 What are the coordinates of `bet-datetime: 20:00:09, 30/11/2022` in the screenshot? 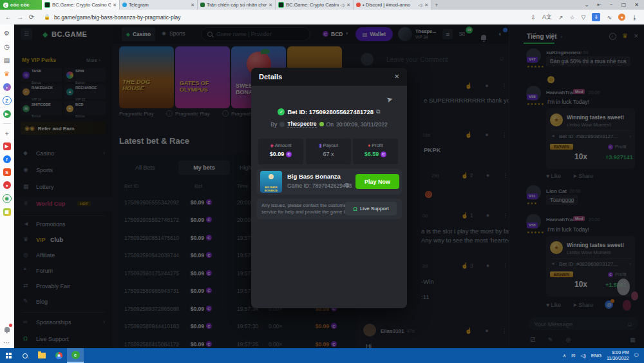 It's located at (362, 124).